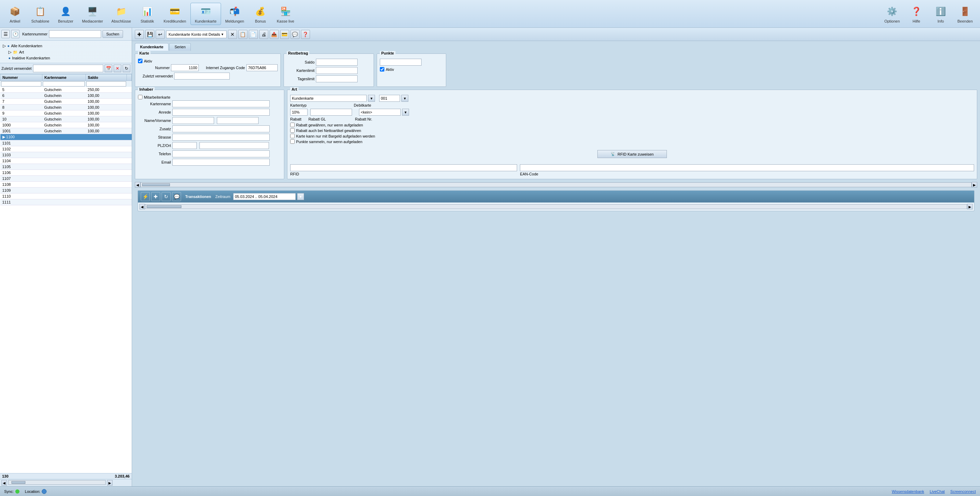  Describe the element at coordinates (264, 197) in the screenshot. I see `zeitraum-input` at that location.